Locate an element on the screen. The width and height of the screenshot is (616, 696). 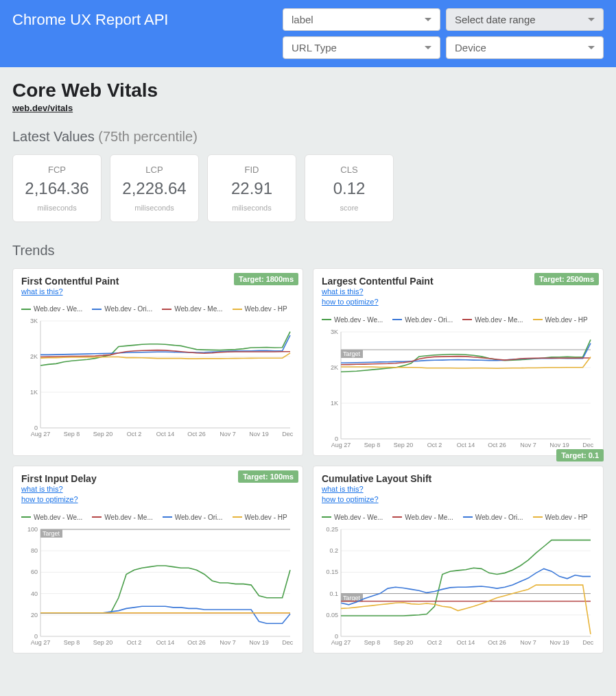
metric-value: 2,164.36 is located at coordinates (57, 189).